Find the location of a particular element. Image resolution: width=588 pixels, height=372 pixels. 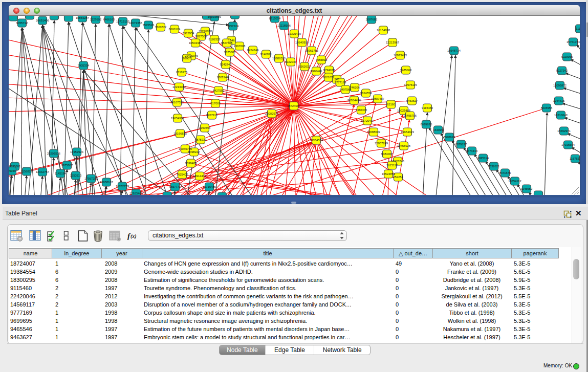

svg-text: 1244415 is located at coordinates (559, 101).